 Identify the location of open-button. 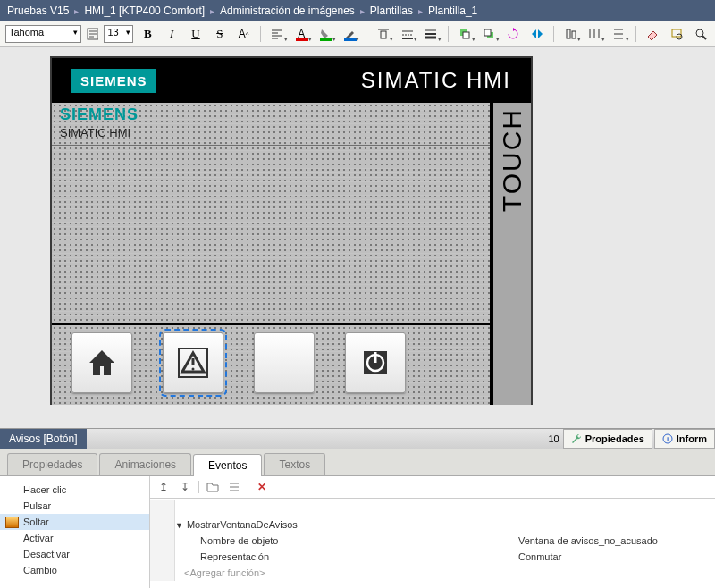
(213, 487).